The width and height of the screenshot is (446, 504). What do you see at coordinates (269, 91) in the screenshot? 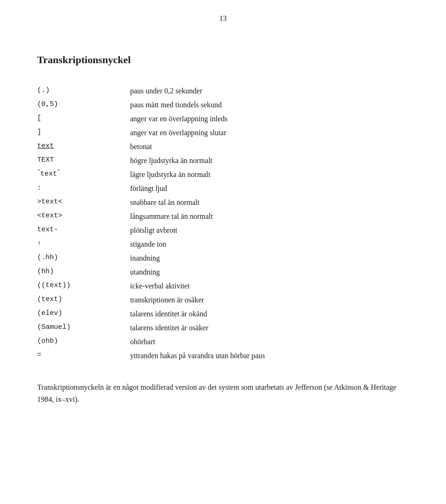
I see `description-cell: paus under 0,2 sekunder` at bounding box center [269, 91].